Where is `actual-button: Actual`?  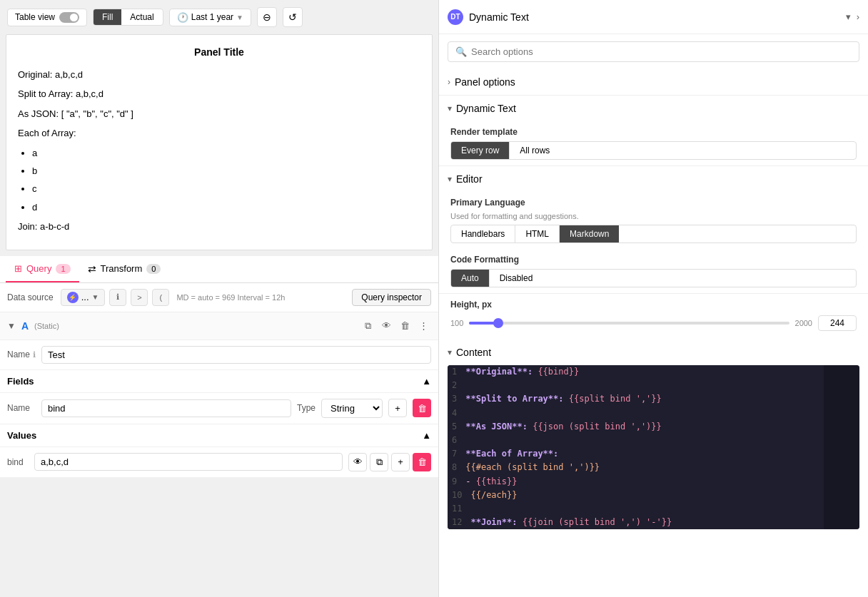
actual-button: Actual is located at coordinates (141, 17).